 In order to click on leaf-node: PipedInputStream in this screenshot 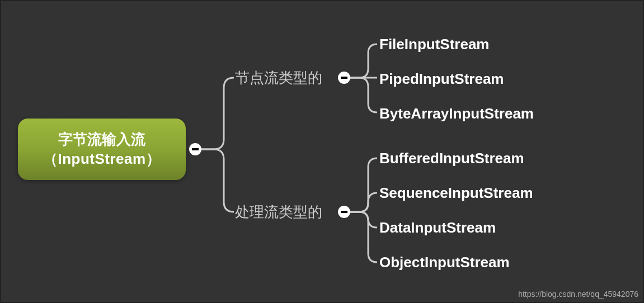, I will do `click(441, 79)`.